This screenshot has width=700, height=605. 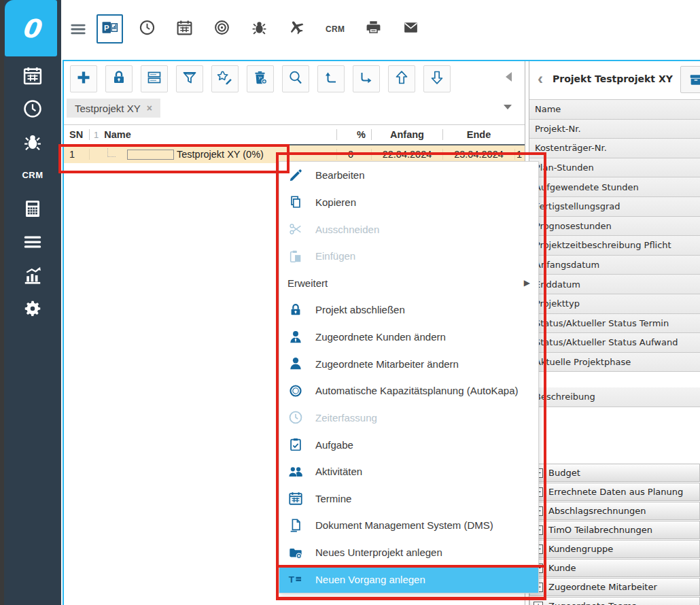 What do you see at coordinates (409, 175) in the screenshot?
I see `context-menu-item-bearbeiten: Bearbeiten` at bounding box center [409, 175].